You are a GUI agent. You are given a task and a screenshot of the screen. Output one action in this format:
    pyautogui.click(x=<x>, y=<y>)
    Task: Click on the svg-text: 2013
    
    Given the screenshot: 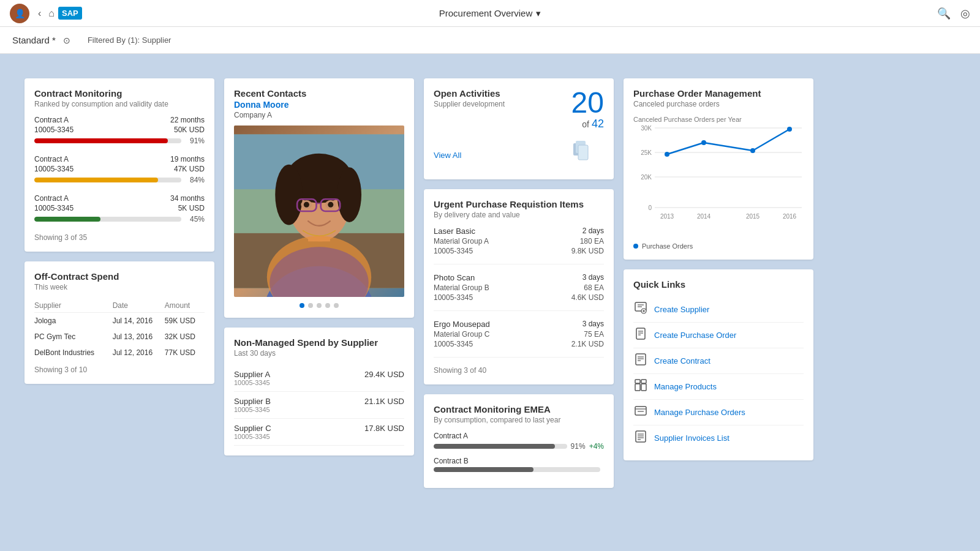 What is the action you would take?
    pyautogui.click(x=668, y=217)
    